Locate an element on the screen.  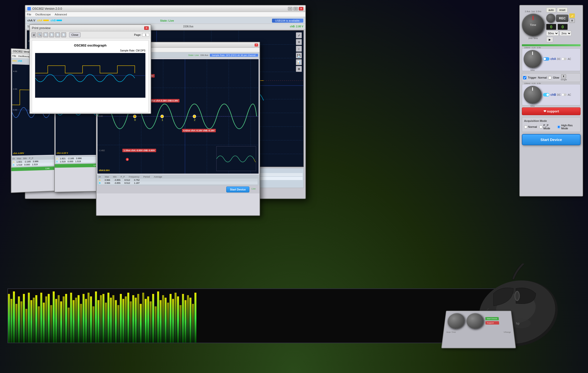
time-select-1: 50ns is located at coordinates (552, 33).